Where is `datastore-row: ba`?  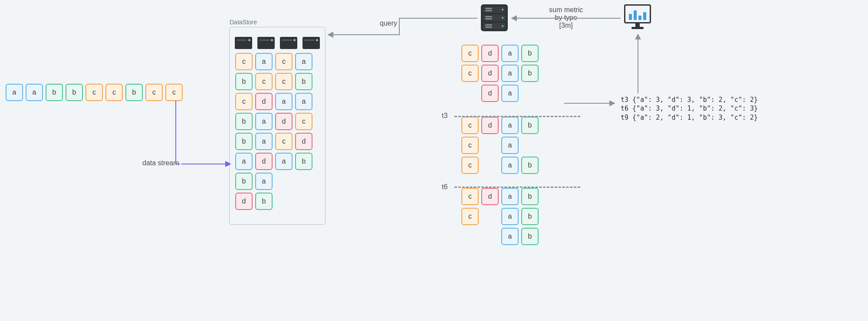
datastore-row: ba is located at coordinates (277, 181).